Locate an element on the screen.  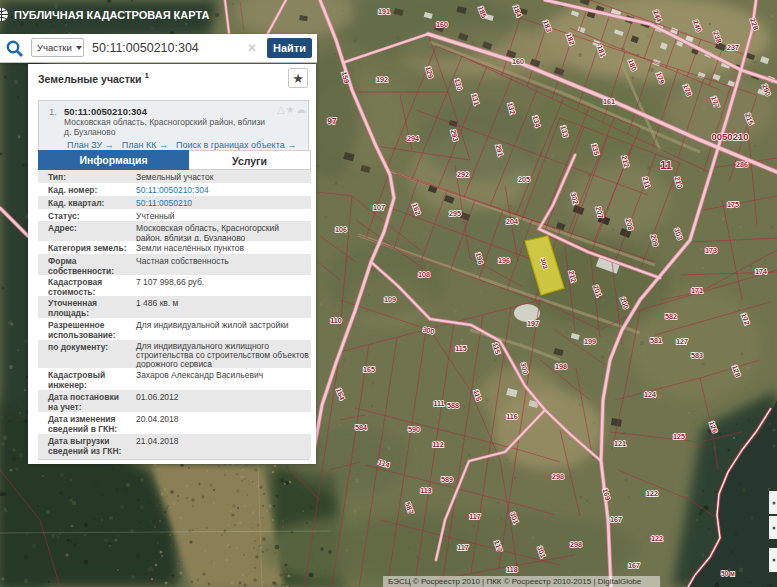
svg-text: 588 is located at coordinates (453, 406).